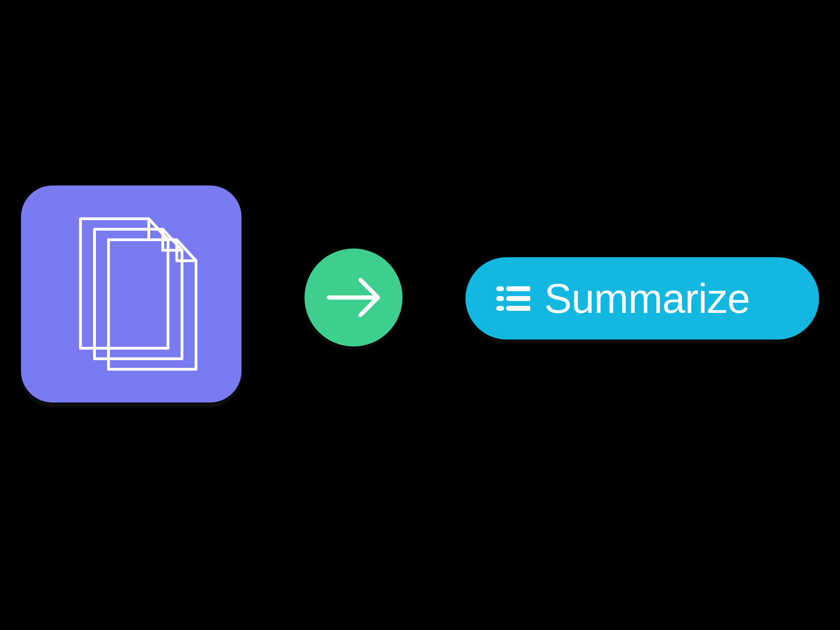 This screenshot has height=630, width=840. Describe the element at coordinates (131, 294) in the screenshot. I see `documents-stack-icon` at that location.